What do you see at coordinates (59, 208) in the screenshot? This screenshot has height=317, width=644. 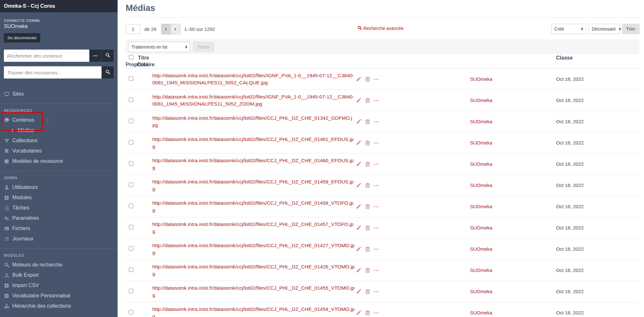 I see `sidebar-item-t-ches: Tâches` at bounding box center [59, 208].